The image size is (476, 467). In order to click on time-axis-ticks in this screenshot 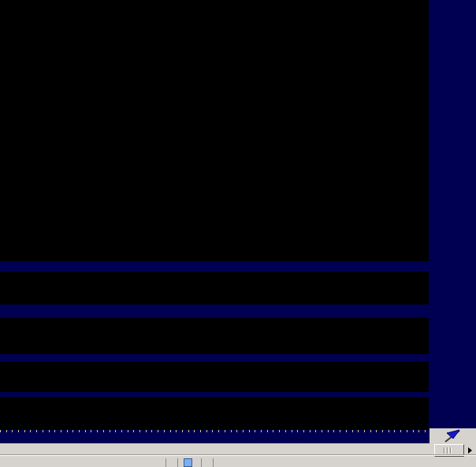, I will do `click(214, 431)`.